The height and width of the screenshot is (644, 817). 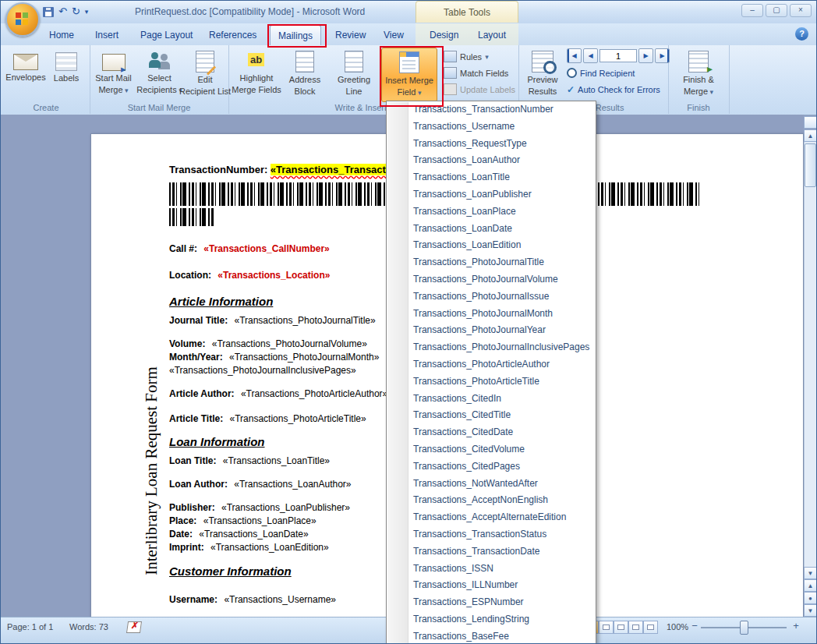 I want to click on redo-icon: ↻, so click(x=76, y=12).